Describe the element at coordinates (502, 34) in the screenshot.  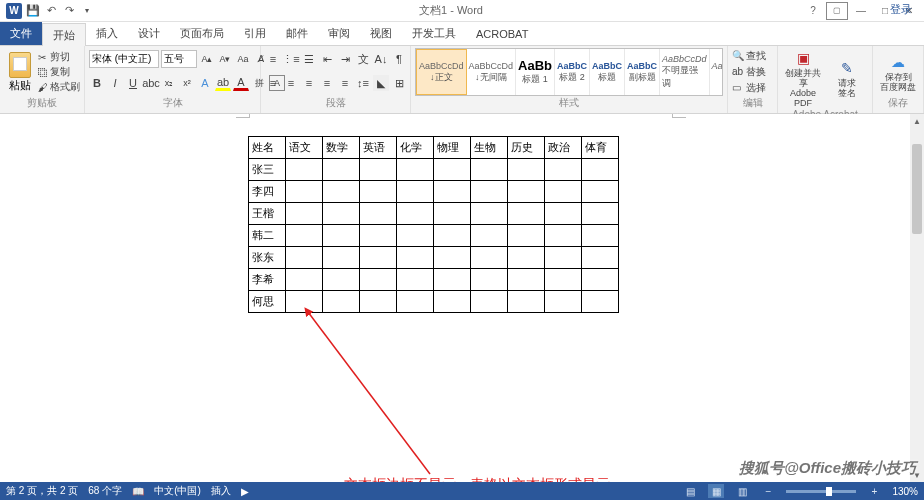
I see `tab-acrobat: ACROBAT` at that location.